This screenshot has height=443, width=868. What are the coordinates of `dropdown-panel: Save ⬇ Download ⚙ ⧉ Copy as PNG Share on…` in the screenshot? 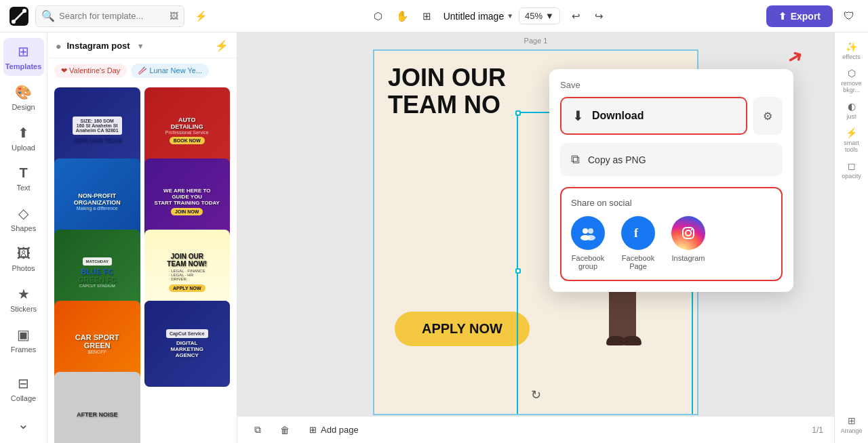 It's located at (671, 180).